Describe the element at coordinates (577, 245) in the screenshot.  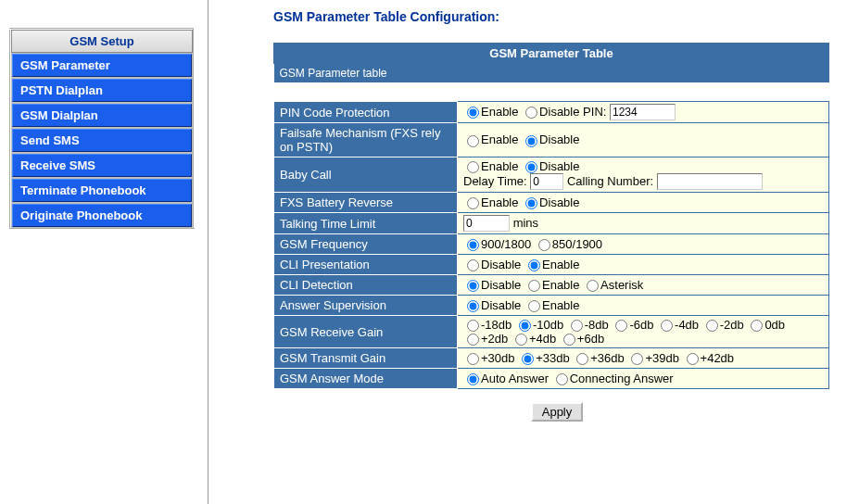
I see `text-freq-2: 850/1900` at that location.